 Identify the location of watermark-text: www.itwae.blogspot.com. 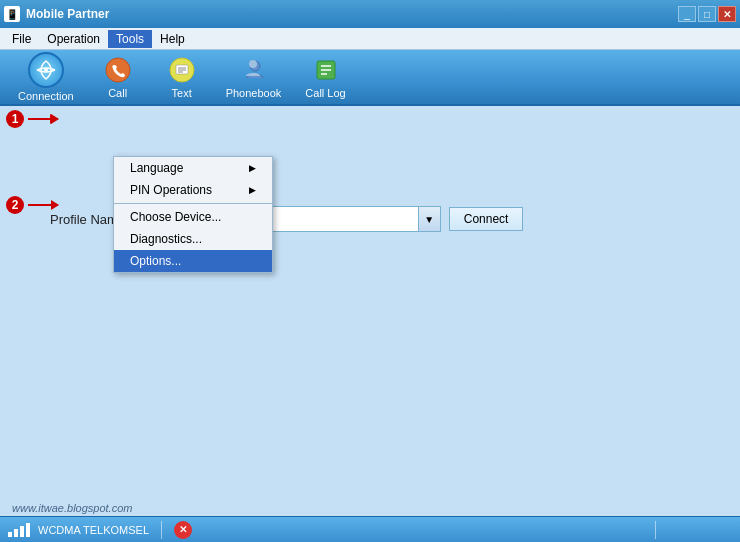
(72, 508).